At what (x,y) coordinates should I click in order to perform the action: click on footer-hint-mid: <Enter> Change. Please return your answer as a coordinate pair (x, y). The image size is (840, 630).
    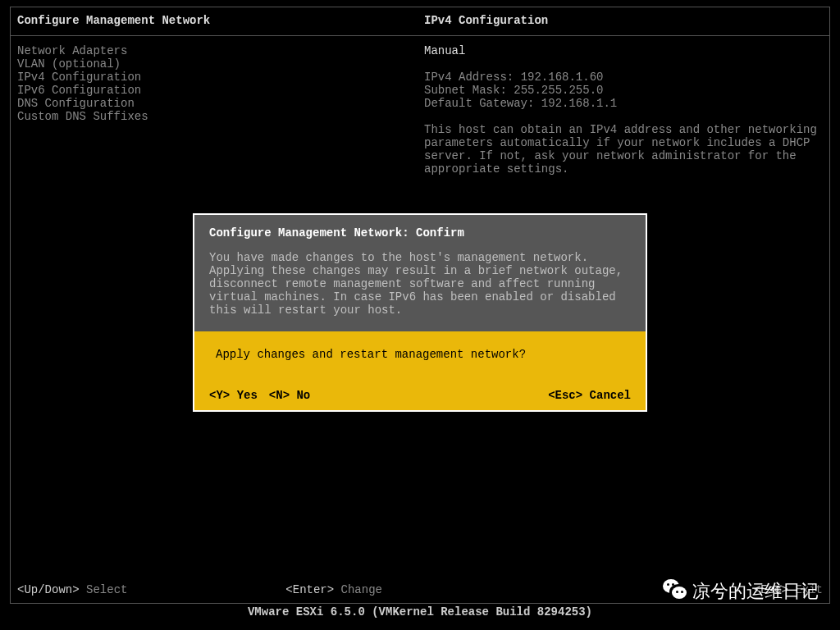
    Looking at the image, I should click on (420, 590).